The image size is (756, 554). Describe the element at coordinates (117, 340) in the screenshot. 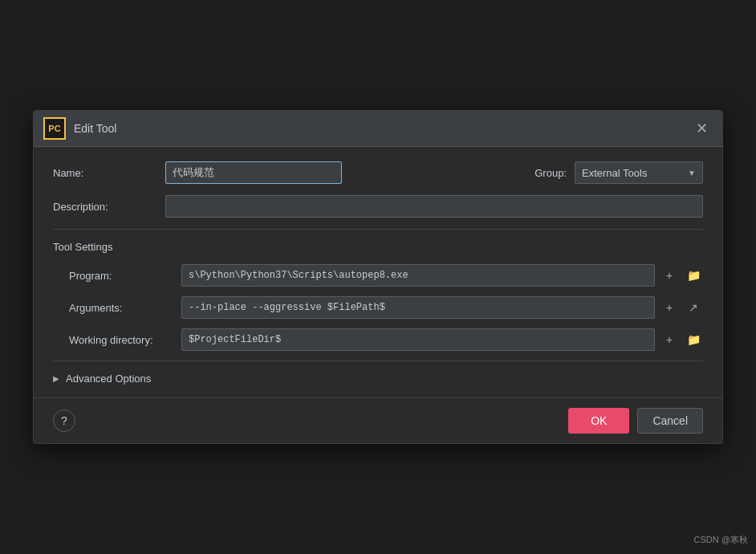

I see `working-dir-label: Working directory:` at that location.